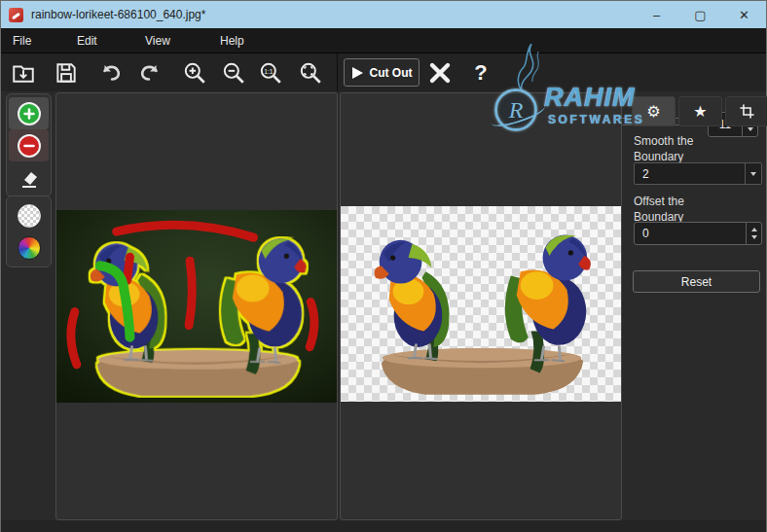  What do you see at coordinates (195, 73) in the screenshot?
I see `zoom-in-icon` at bounding box center [195, 73].